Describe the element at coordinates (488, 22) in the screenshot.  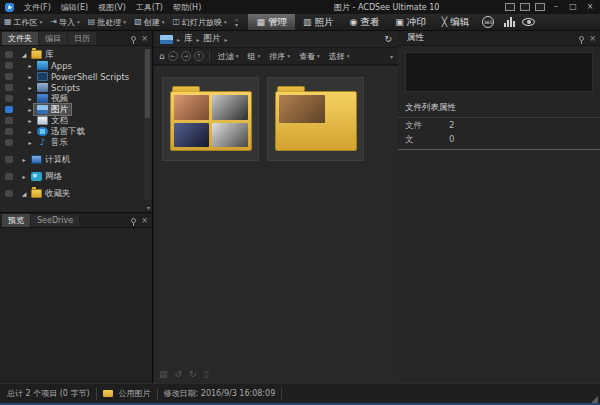
I see `365-badge-icon: 365` at that location.